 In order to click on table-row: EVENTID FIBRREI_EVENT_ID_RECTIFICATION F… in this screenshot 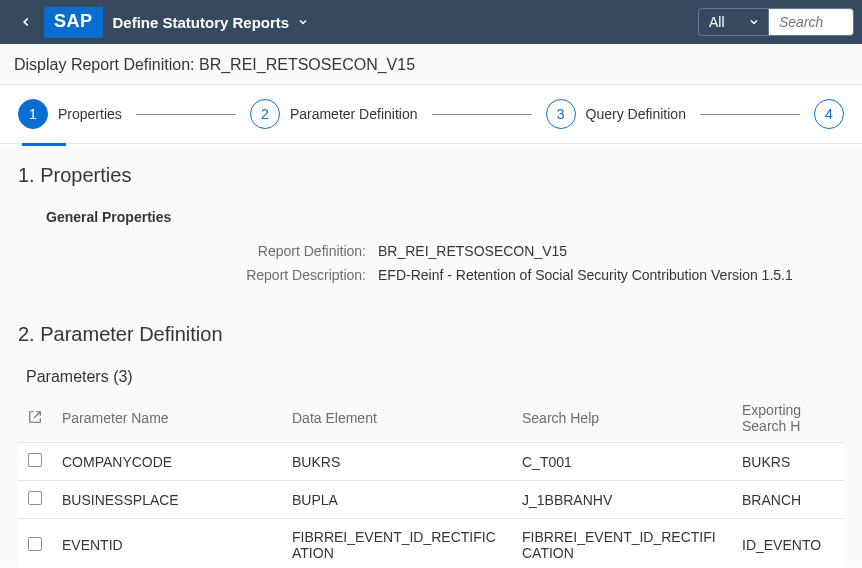, I will do `click(431, 544)`.